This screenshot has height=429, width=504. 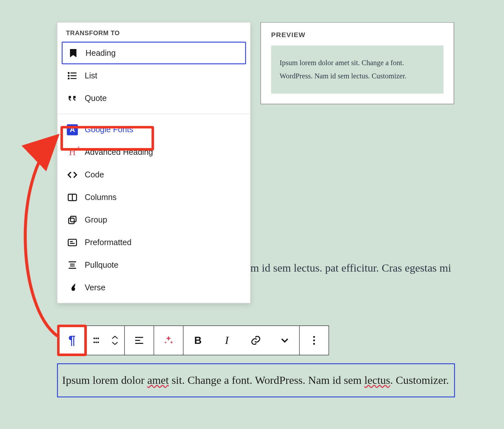 I want to click on more-options-button, so click(x=314, y=340).